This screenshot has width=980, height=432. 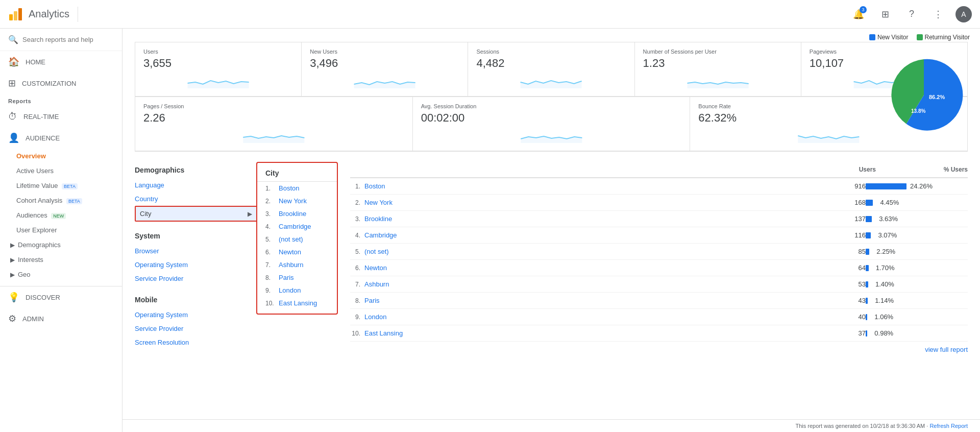 What do you see at coordinates (12, 275) in the screenshot?
I see `geo-expand-icon: ▶` at bounding box center [12, 275].